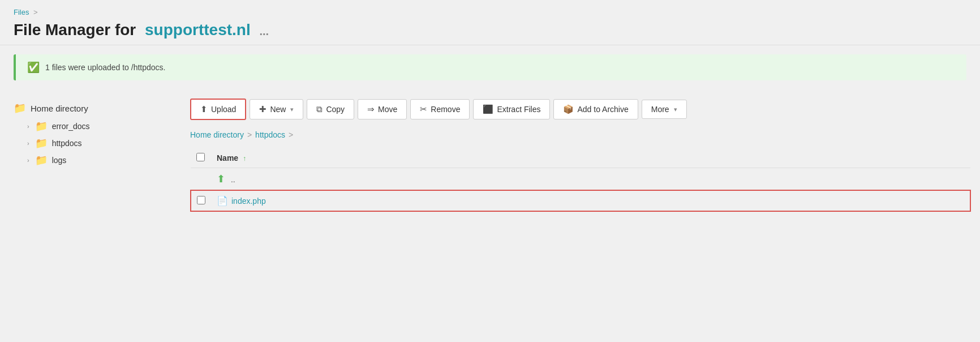  What do you see at coordinates (28, 160) in the screenshot?
I see `chevron-icon-3: ›` at bounding box center [28, 160].